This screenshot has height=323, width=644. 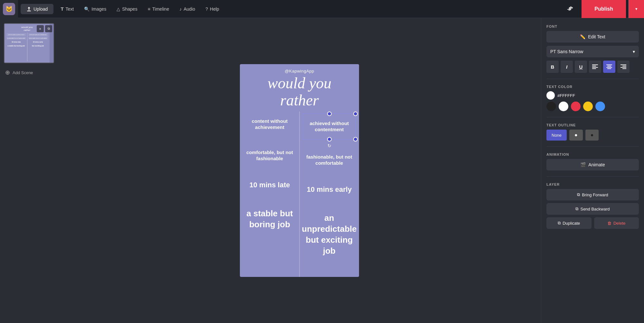 What do you see at coordinates (29, 73) in the screenshot?
I see `add-scene-button: ⊕ Add Scene` at bounding box center [29, 73].